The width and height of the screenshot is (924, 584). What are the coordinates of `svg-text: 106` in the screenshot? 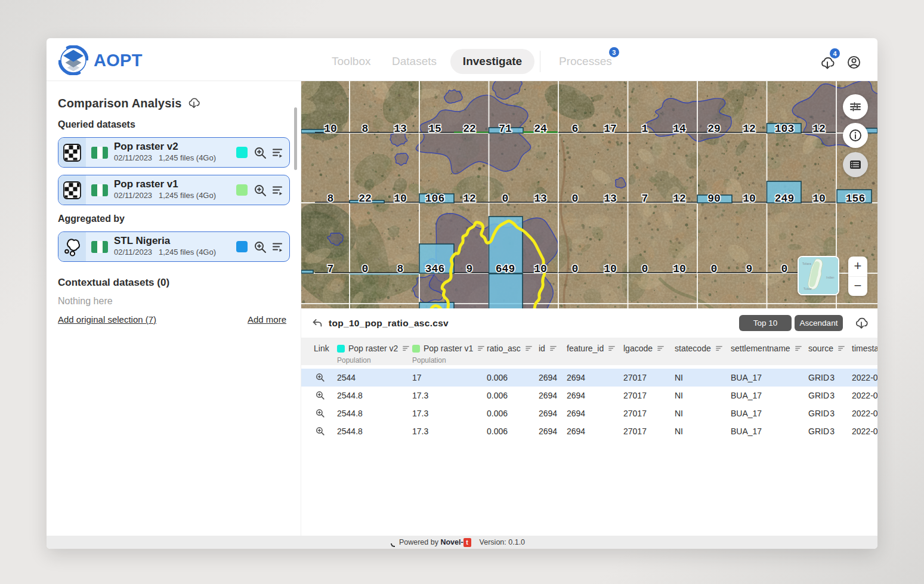 It's located at (435, 199).